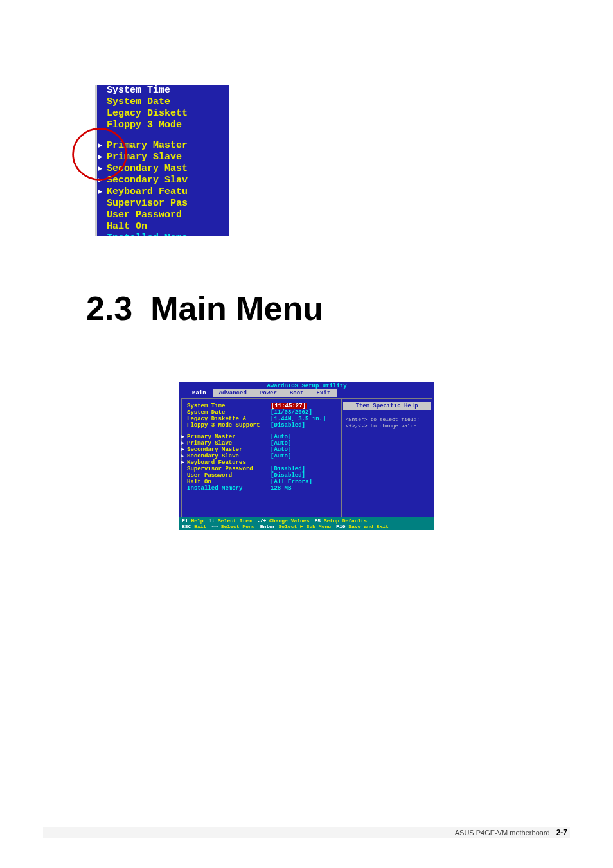  Describe the element at coordinates (262, 406) in the screenshot. I see `bios-field-row: System Time[11:45:27]` at that location.